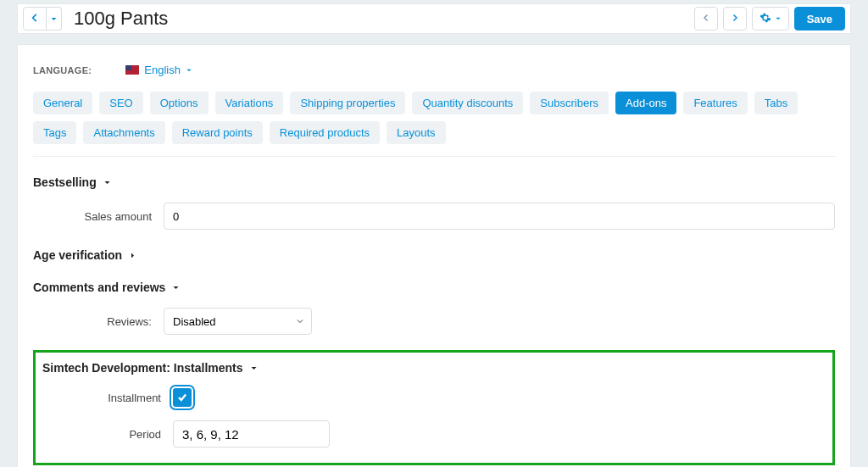 The width and height of the screenshot is (868, 467). Describe the element at coordinates (249, 103) in the screenshot. I see `tab-variations: Variations` at that location.